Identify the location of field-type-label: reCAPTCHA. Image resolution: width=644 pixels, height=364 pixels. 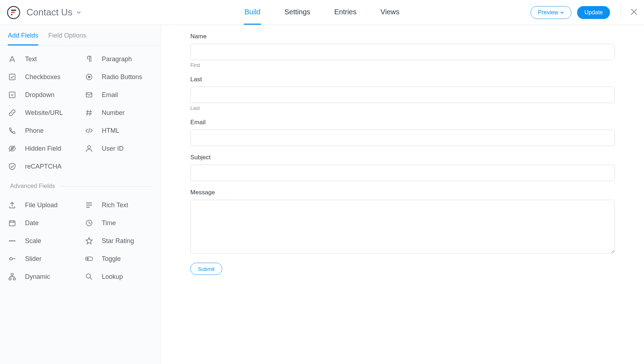
(43, 167).